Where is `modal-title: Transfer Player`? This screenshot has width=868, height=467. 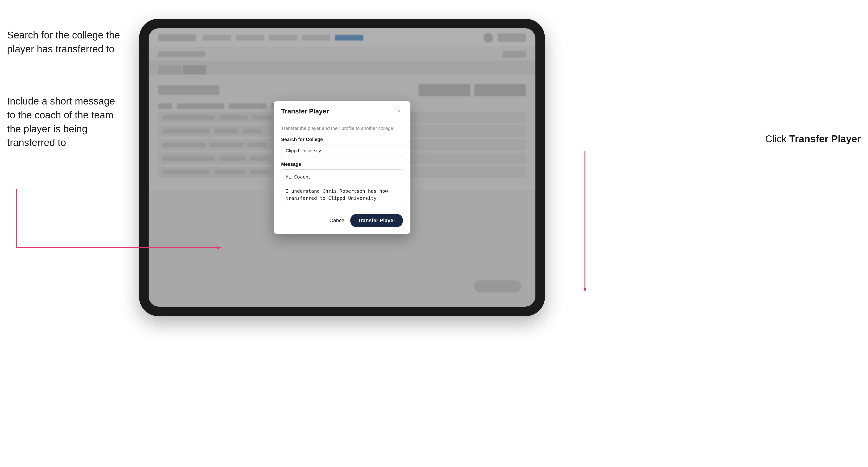 modal-title: Transfer Player is located at coordinates (305, 111).